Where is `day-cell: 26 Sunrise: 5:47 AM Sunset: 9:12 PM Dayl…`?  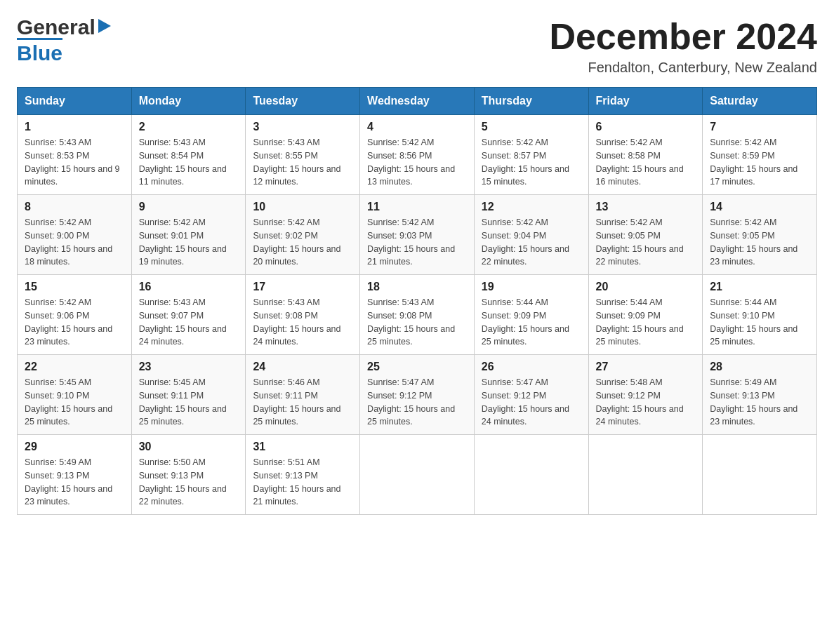
day-cell: 26 Sunrise: 5:47 AM Sunset: 9:12 PM Dayl… is located at coordinates (531, 395).